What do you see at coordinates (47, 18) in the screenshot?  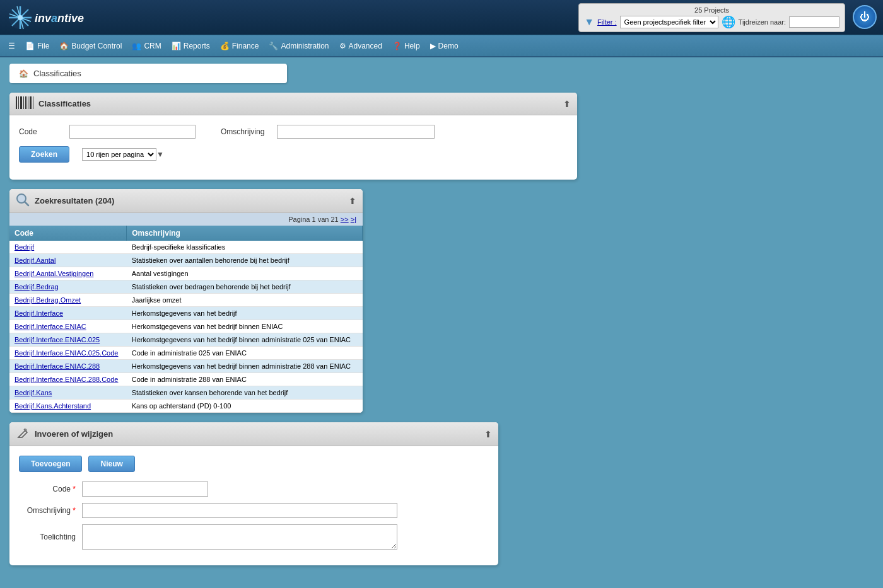 I see `logo: inv a ntive` at bounding box center [47, 18].